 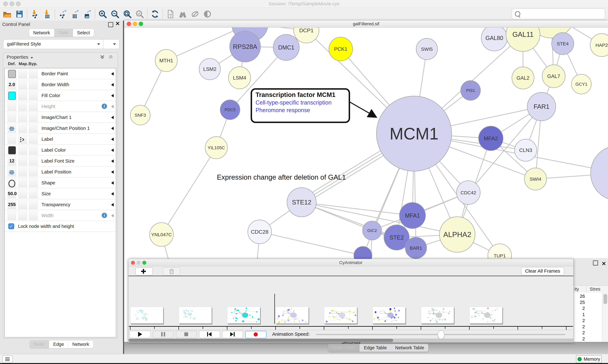 I want to click on property-row-shape: Shape, so click(x=60, y=183).